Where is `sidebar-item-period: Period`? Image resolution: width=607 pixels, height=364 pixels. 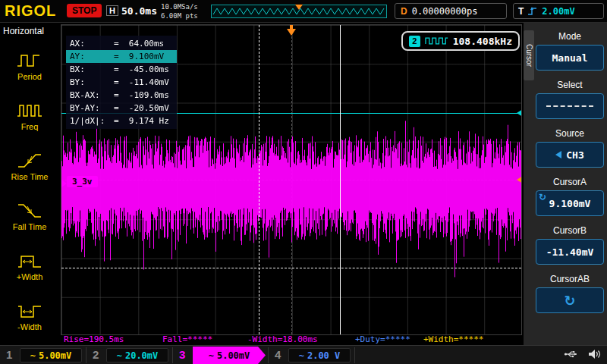 sidebar-item-period: Period is located at coordinates (30, 66).